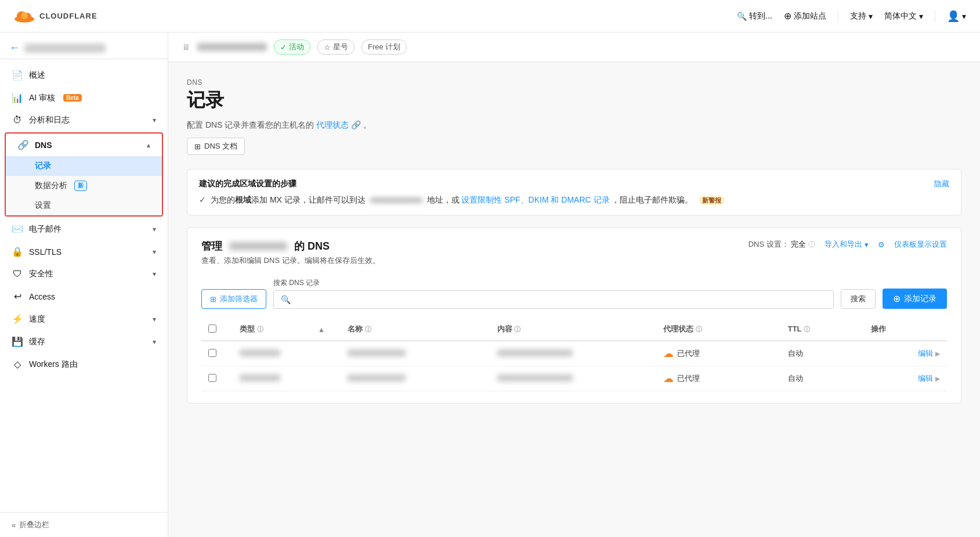 The image size is (980, 537). I want to click on sidebar-nav: 📄 概述 📊 AI 审核 Beta ⏱ 分析和日志 ▾ 🔗 DNS ▴, so click(84, 219).